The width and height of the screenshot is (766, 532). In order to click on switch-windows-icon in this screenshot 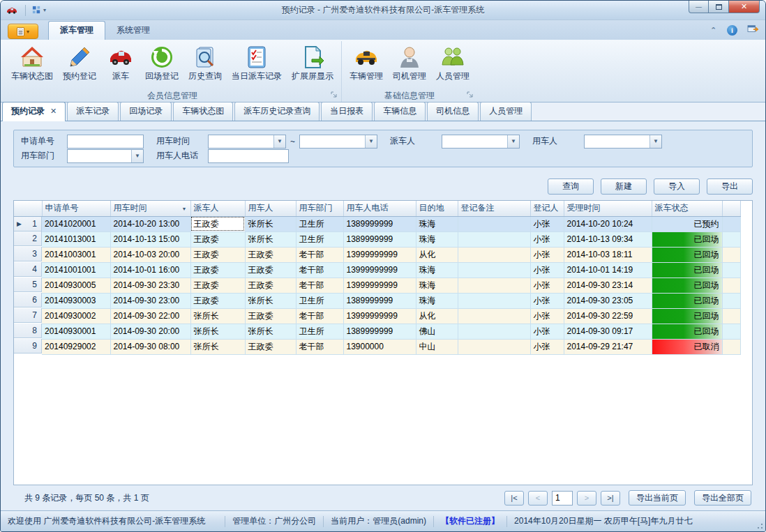, I will do `click(753, 31)`.